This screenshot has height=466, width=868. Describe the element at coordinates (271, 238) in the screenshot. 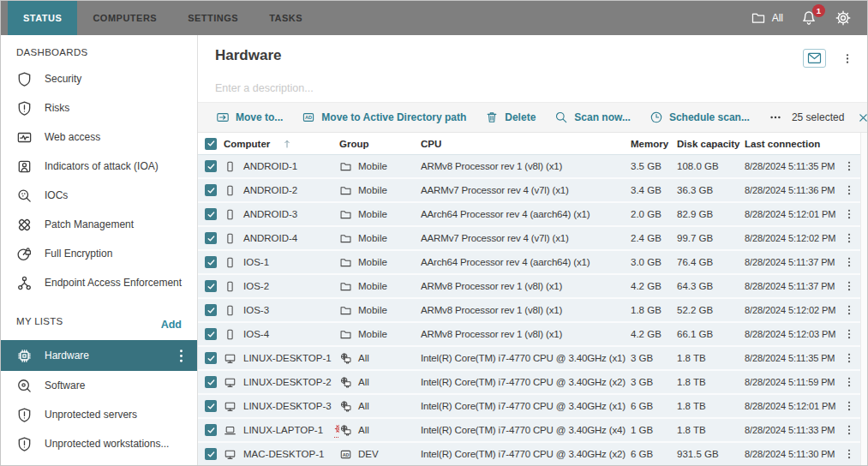

I see `computer-name: ANDROID-4` at that location.